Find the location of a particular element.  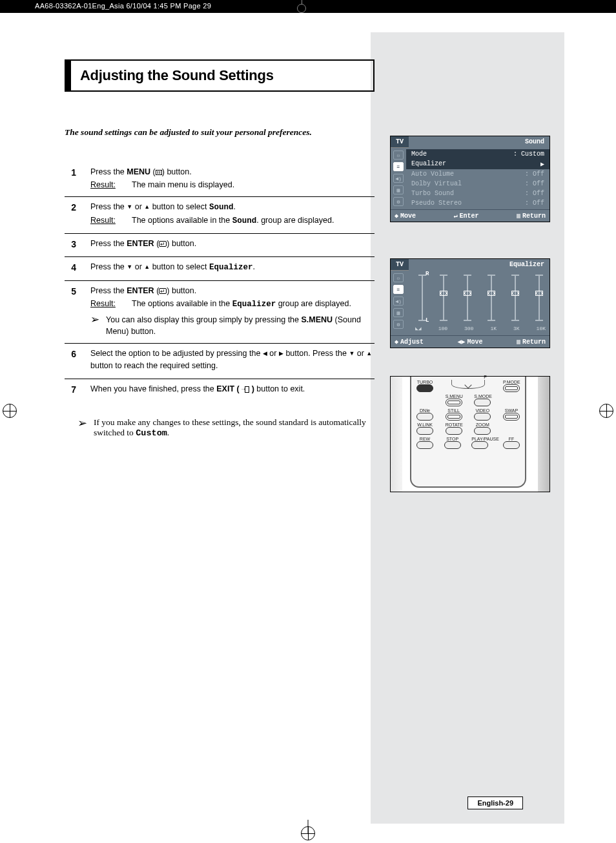

step-text: Press the ▼ or ▲ button to select Sound. is located at coordinates (232, 207).